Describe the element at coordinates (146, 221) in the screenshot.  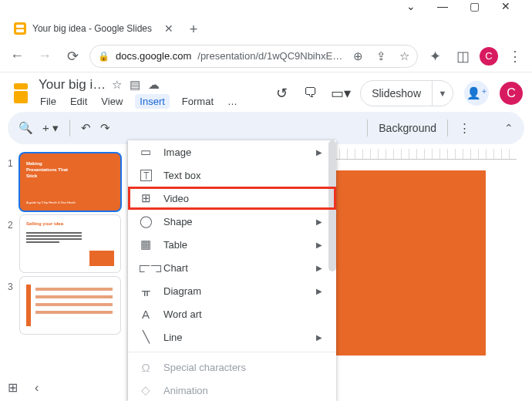
I see `menu-item-icon: ◯` at that location.